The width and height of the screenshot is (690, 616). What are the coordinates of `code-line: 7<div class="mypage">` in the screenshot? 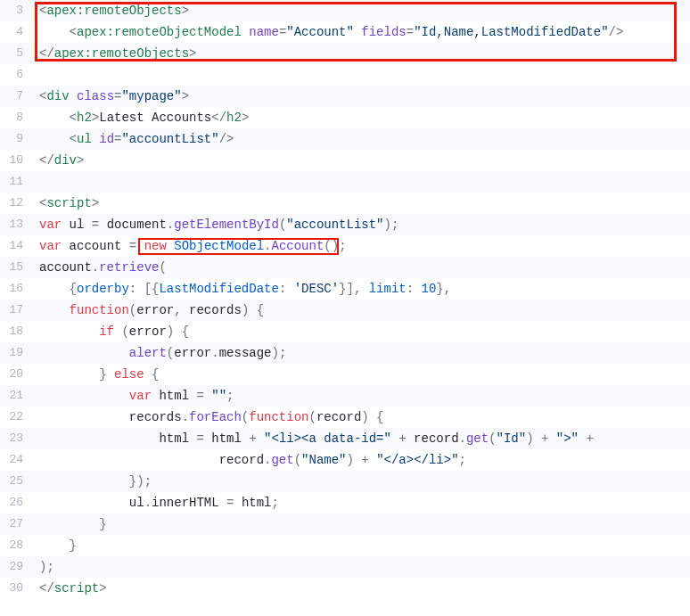 It's located at (345, 96).